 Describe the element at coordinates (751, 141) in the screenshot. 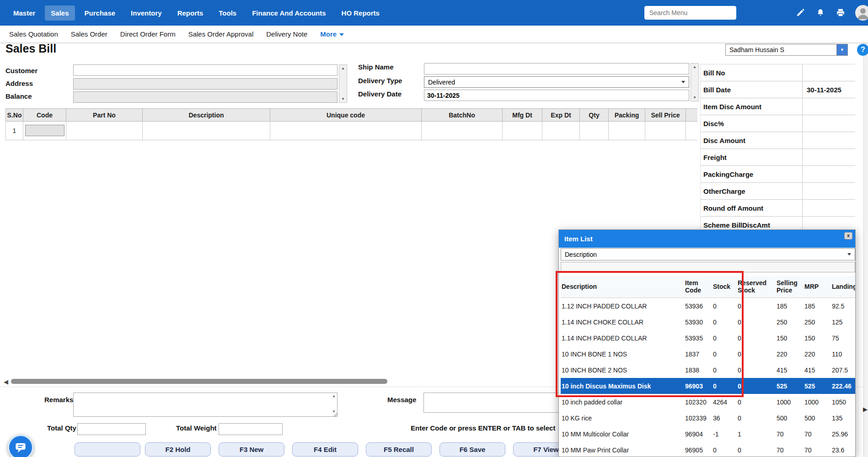

I see `side-panel-label: Disc Amount` at that location.